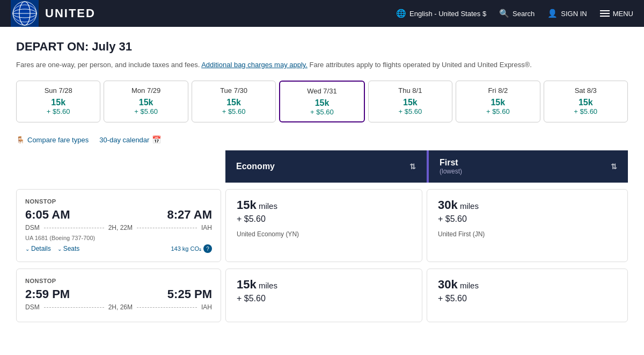  What do you see at coordinates (527, 226) in the screenshot?
I see `first-fare-0: 30k miles + $5.60 United First (JN)` at bounding box center [527, 226].